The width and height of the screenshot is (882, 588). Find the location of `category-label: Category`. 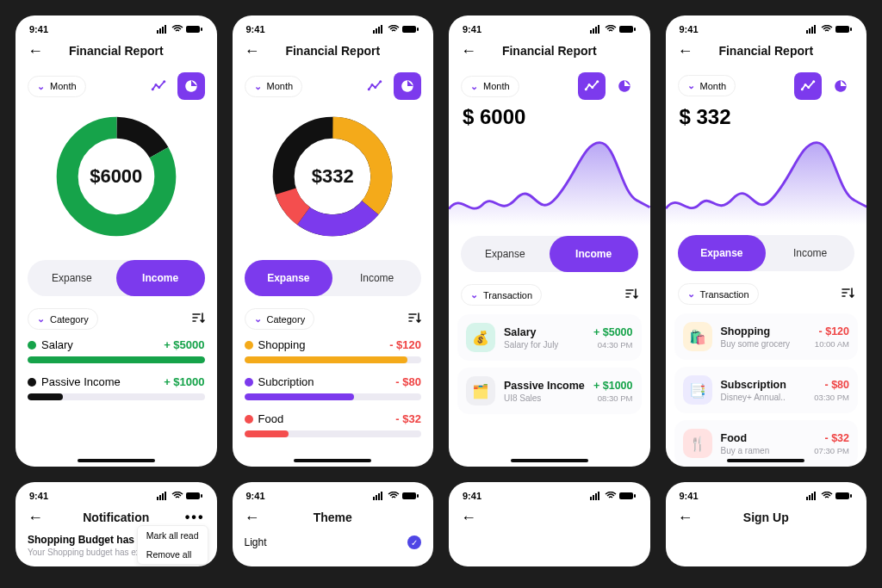

category-label: Category is located at coordinates (286, 319).